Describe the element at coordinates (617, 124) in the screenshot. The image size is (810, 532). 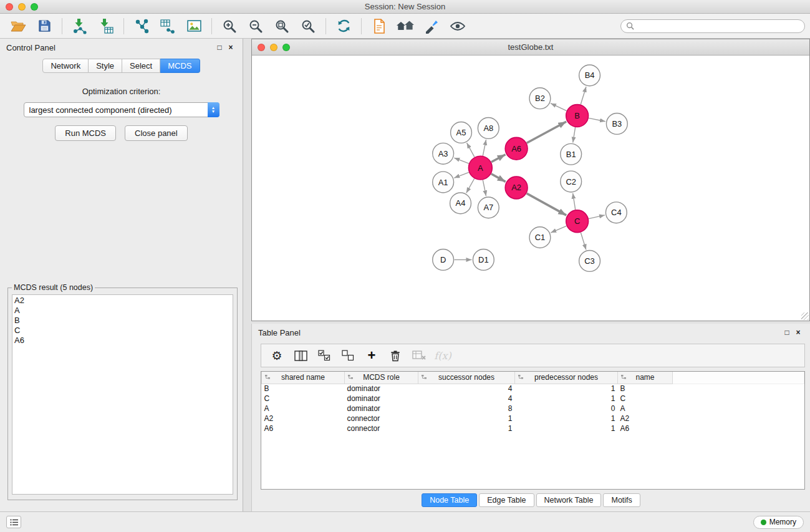
I see `node-B3: B3` at that location.